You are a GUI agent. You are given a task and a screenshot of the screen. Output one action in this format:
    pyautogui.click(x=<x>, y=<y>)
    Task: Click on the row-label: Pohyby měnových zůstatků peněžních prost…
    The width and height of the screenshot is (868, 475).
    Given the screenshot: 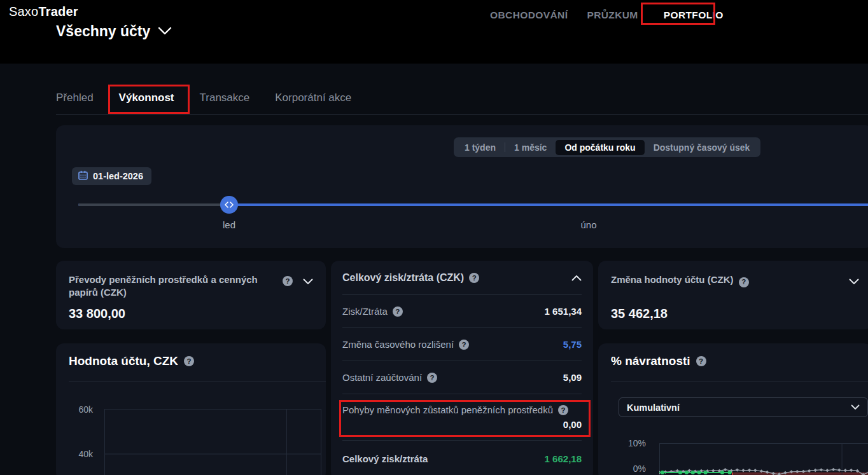 What is the action you would take?
    pyautogui.click(x=448, y=410)
    